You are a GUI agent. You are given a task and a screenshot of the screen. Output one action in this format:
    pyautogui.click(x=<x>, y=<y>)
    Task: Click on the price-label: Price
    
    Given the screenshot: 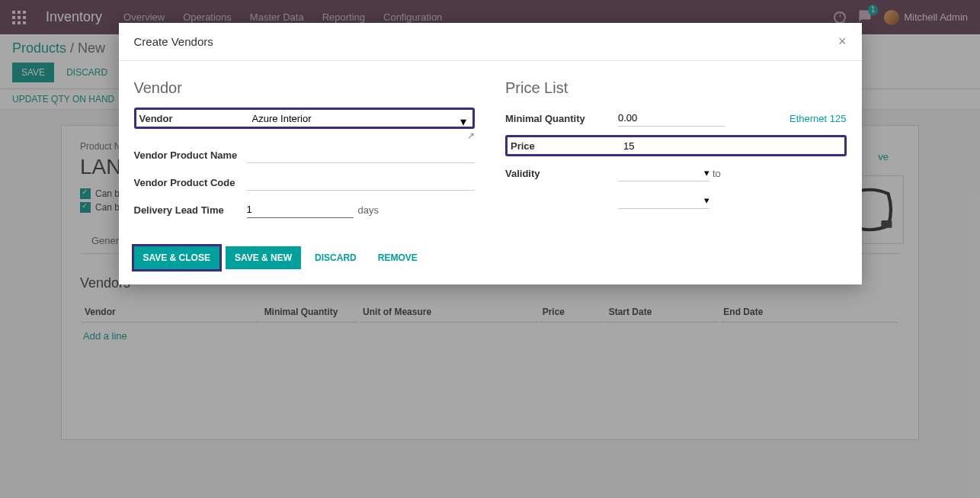 What is the action you would take?
    pyautogui.click(x=567, y=146)
    